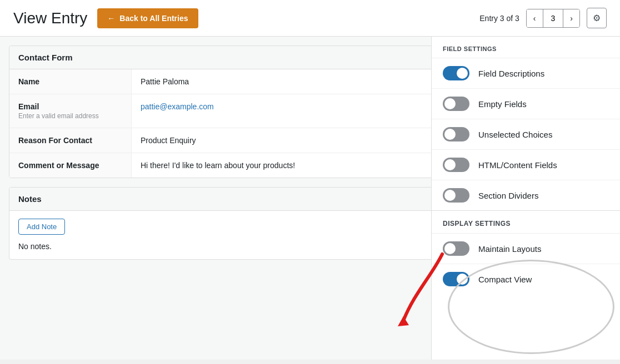 The height and width of the screenshot is (364, 620). I want to click on toggle-label-field-descriptions: Field Descriptions, so click(511, 73).